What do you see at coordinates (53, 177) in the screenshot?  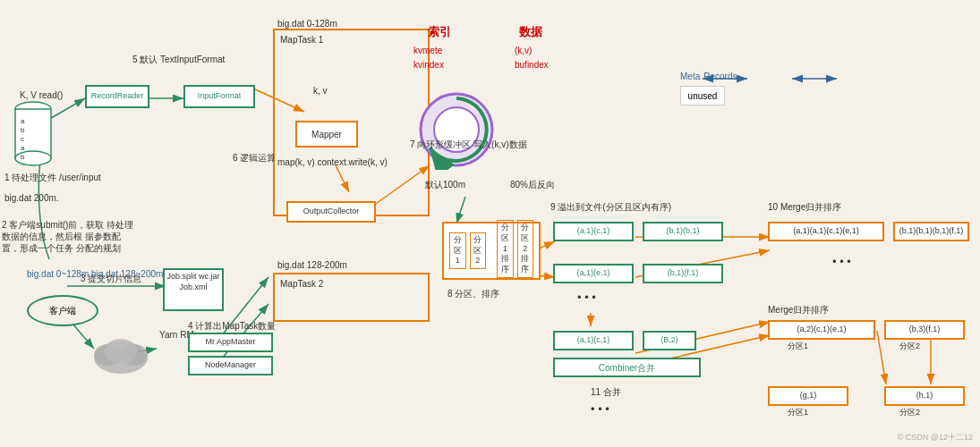 I see `file-label: 1 待处理文件 /user/input` at bounding box center [53, 177].